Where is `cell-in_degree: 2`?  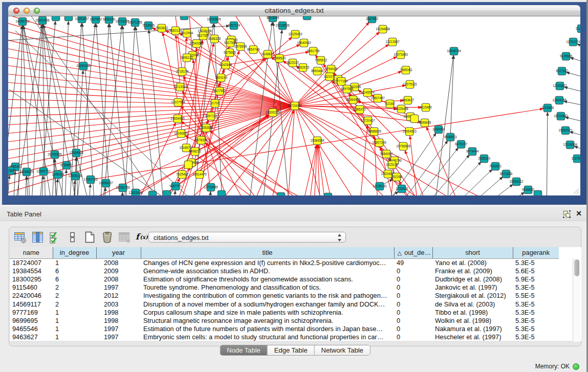
cell-in_degree: 2 is located at coordinates (75, 288).